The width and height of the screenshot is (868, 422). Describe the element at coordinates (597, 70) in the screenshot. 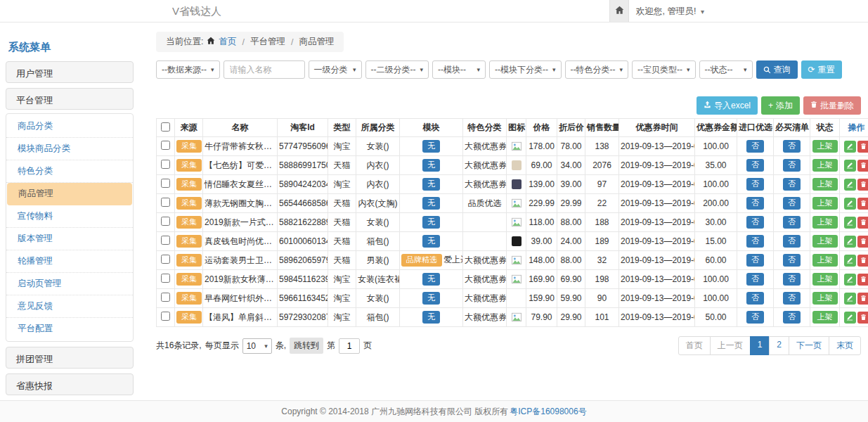

I see `filter-select: --特色分类--▾` at that location.